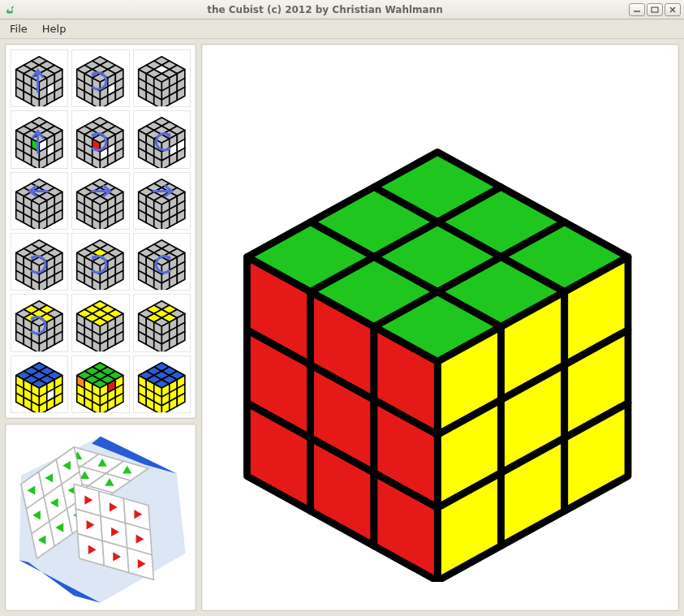  What do you see at coordinates (342, 10) in the screenshot?
I see `titlebar: the Cubist (c) 2012 by Christian Wahlman…` at bounding box center [342, 10].